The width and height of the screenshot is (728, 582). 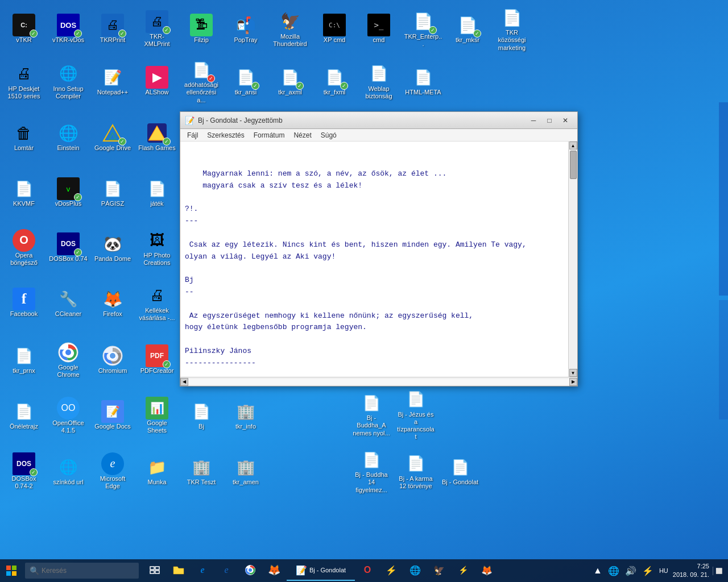 What do you see at coordinates (270, 135) in the screenshot?
I see `notepad-menu-format: Formátum` at bounding box center [270, 135].